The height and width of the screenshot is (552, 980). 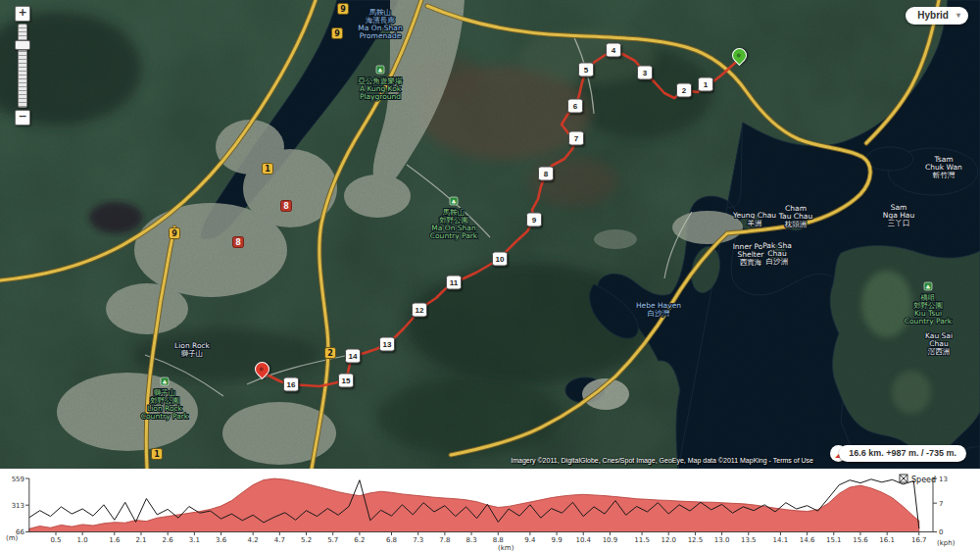 What do you see at coordinates (506, 548) in the screenshot?
I see `x-axis-unit: (km)` at bounding box center [506, 548].